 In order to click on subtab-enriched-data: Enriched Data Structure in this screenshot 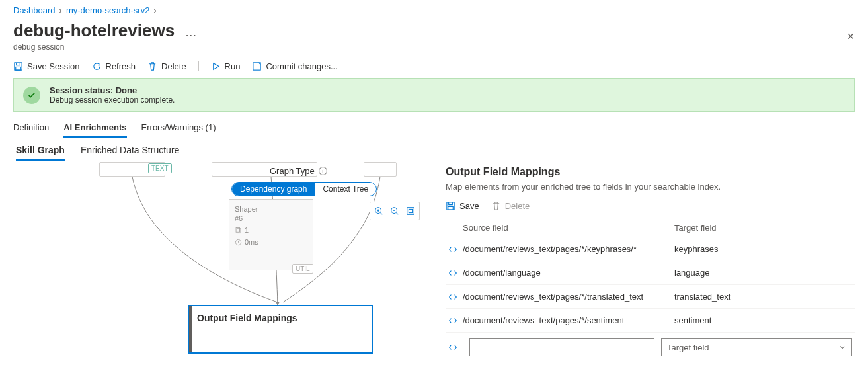, I will do `click(130, 153)`.